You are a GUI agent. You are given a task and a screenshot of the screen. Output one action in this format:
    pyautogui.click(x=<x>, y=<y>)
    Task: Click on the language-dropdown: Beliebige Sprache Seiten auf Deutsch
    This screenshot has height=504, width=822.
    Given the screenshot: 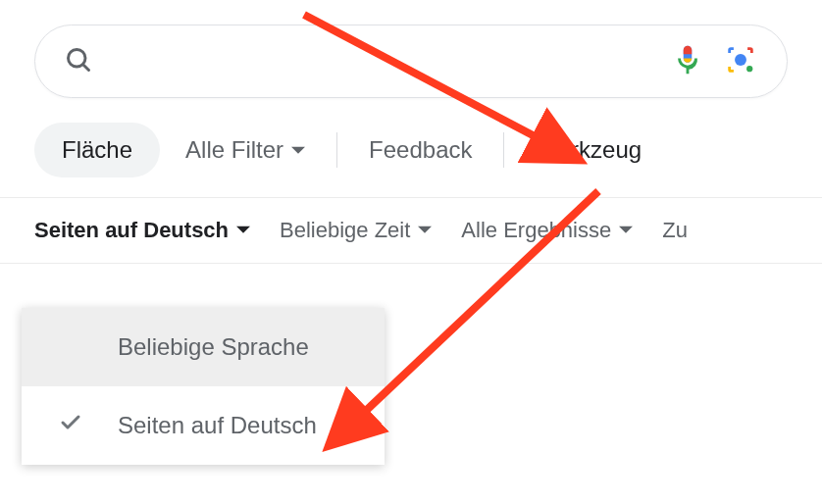 What is the action you would take?
    pyautogui.click(x=203, y=386)
    